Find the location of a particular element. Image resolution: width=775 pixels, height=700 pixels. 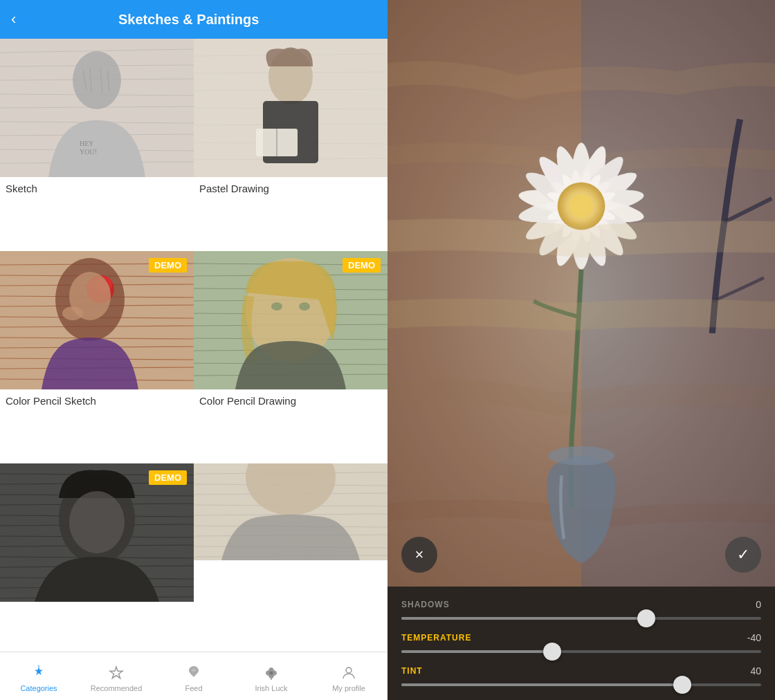

filter-card-color-pencil-drawing: DEMO is located at coordinates (291, 357).